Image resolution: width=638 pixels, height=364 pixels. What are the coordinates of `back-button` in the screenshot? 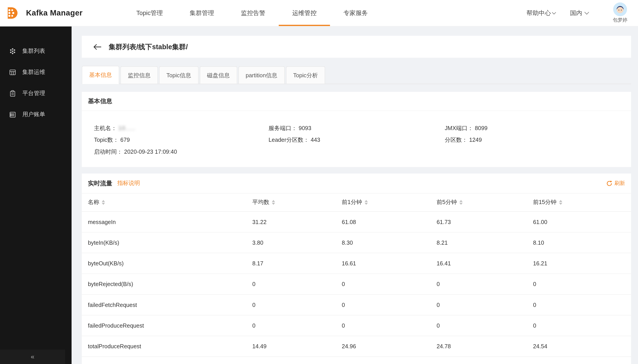 It's located at (97, 46).